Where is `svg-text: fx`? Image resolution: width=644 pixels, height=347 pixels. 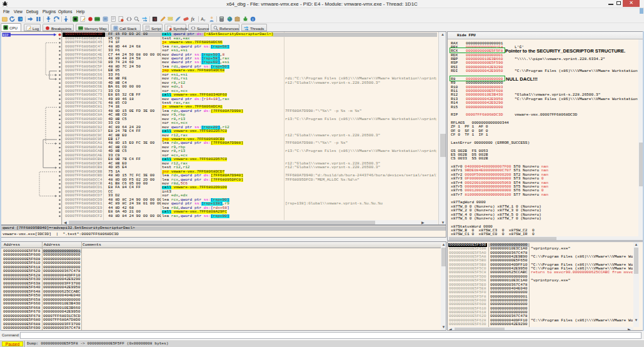
svg-text: fx is located at coordinates (193, 19).